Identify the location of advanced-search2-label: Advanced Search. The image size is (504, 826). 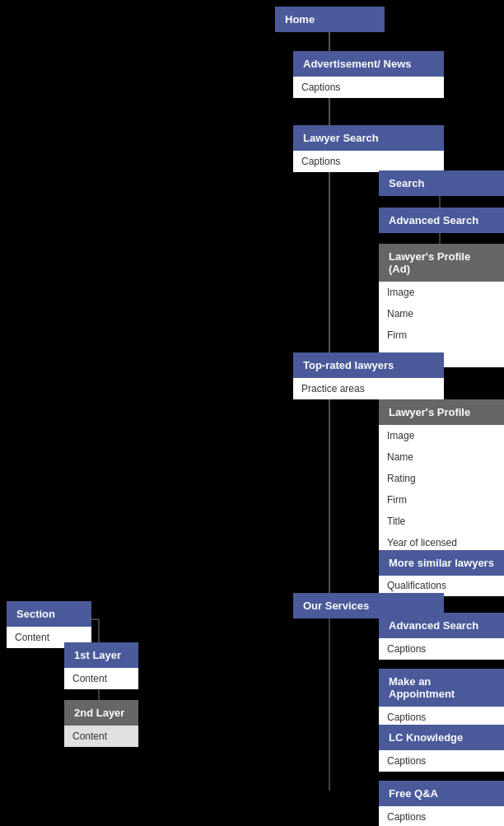
(441, 626).